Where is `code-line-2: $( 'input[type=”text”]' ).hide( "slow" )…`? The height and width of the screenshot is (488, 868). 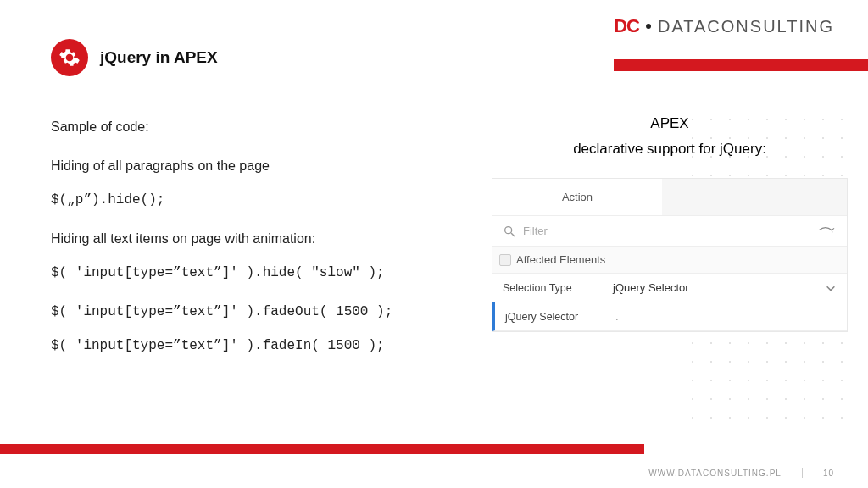 code-line-2: $( 'input[type=”text”]' ).hide( "slow" )… is located at coordinates (254, 273).